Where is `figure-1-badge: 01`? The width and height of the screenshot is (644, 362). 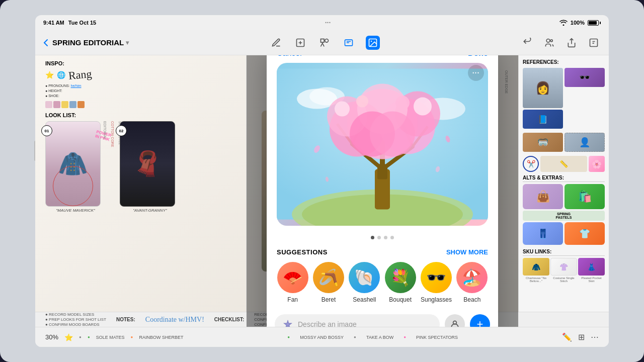 figure-1-badge: 01 is located at coordinates (47, 131).